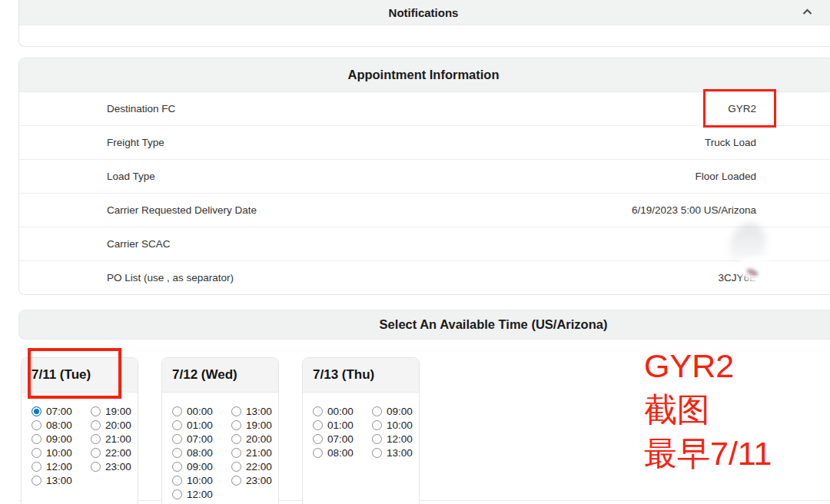  Describe the element at coordinates (807, 12) in the screenshot. I see `chevron-up-icon` at that location.